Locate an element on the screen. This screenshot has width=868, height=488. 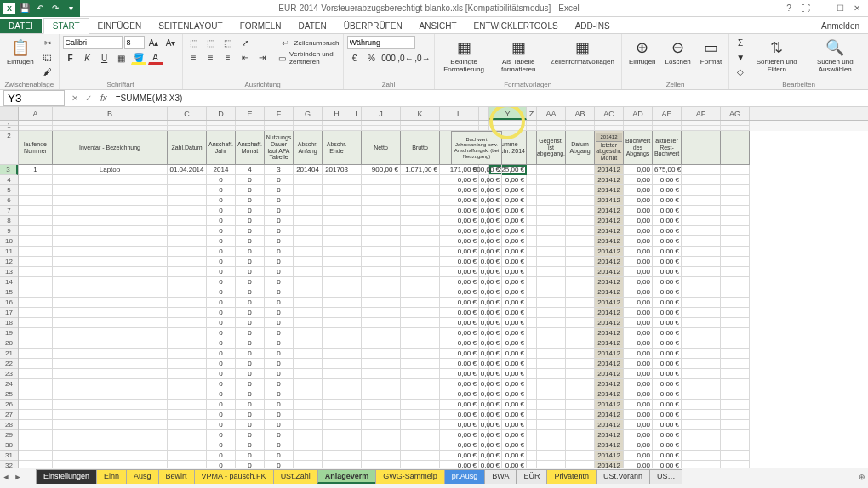
sheet-tab-gwg-sammelp: GWG-Sammelp is located at coordinates (410, 476).